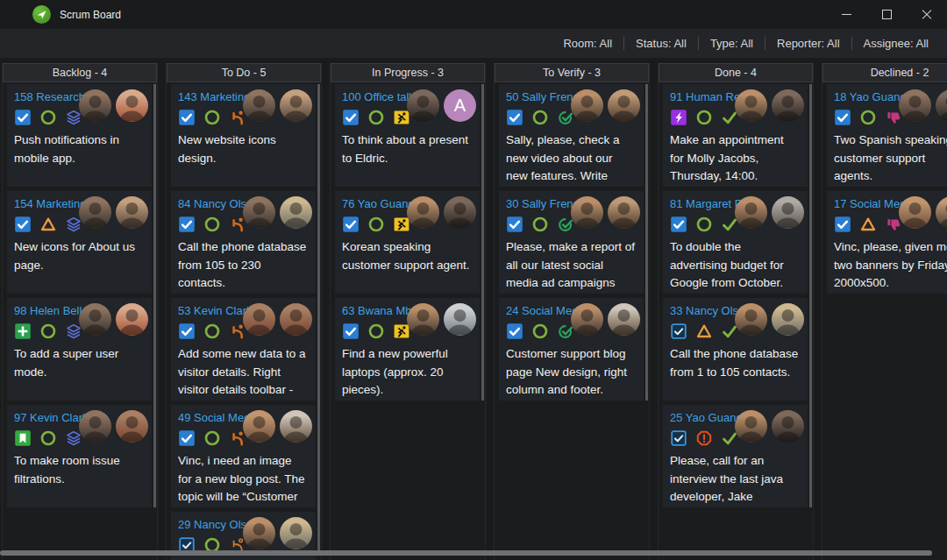 The height and width of the screenshot is (560, 947). Describe the element at coordinates (459, 105) in the screenshot. I see `letter-avatar: A` at that location.